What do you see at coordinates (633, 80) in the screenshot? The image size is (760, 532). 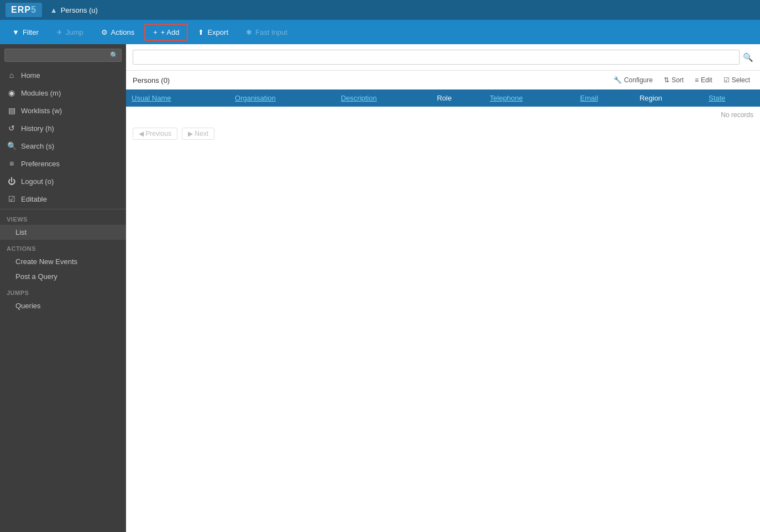 I see `configure-button: 🔧 Configure` at bounding box center [633, 80].